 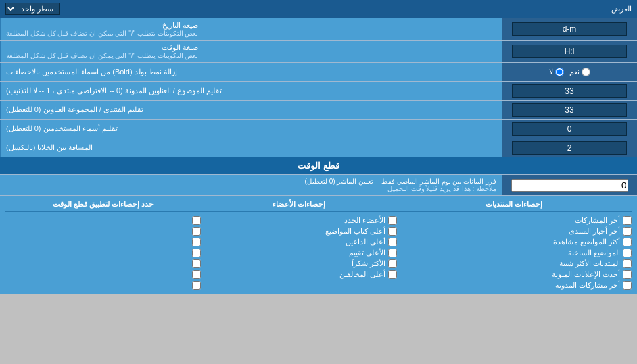 I want to click on member-stats-col: الأعضاء الجدد أعلى كتاب المواضيع أعلى ال…, so click(x=299, y=253).